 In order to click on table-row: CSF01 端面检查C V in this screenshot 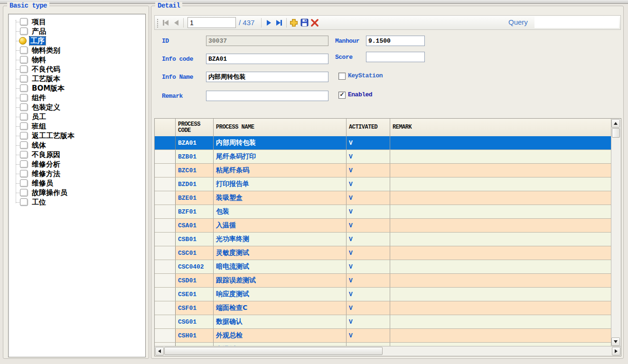, I will do `click(383, 308)`.